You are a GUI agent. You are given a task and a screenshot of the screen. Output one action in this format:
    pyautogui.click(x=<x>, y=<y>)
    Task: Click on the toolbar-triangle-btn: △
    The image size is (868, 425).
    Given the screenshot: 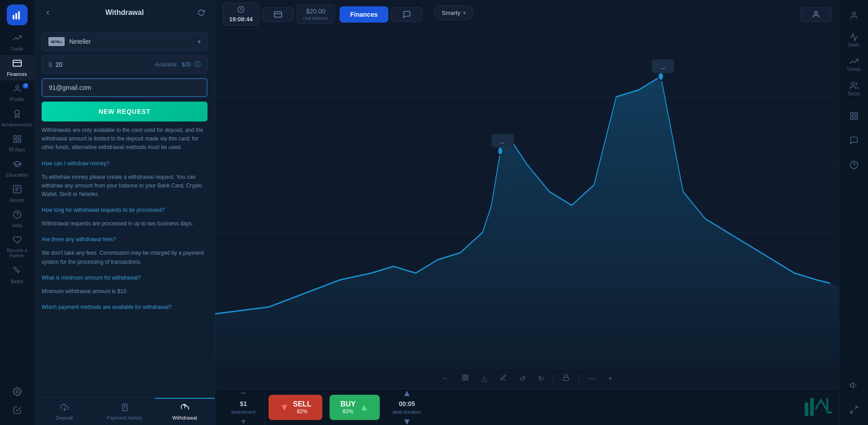 What is the action you would take?
    pyautogui.click(x=484, y=378)
    